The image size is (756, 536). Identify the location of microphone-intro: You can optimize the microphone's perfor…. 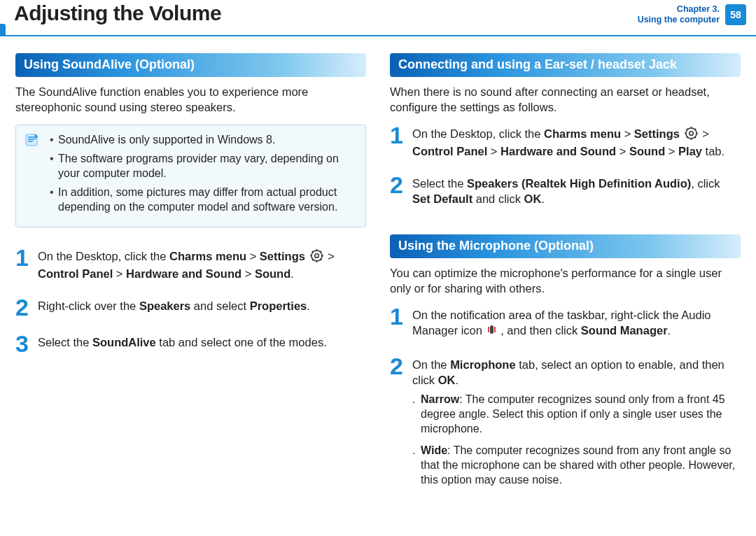
(566, 281).